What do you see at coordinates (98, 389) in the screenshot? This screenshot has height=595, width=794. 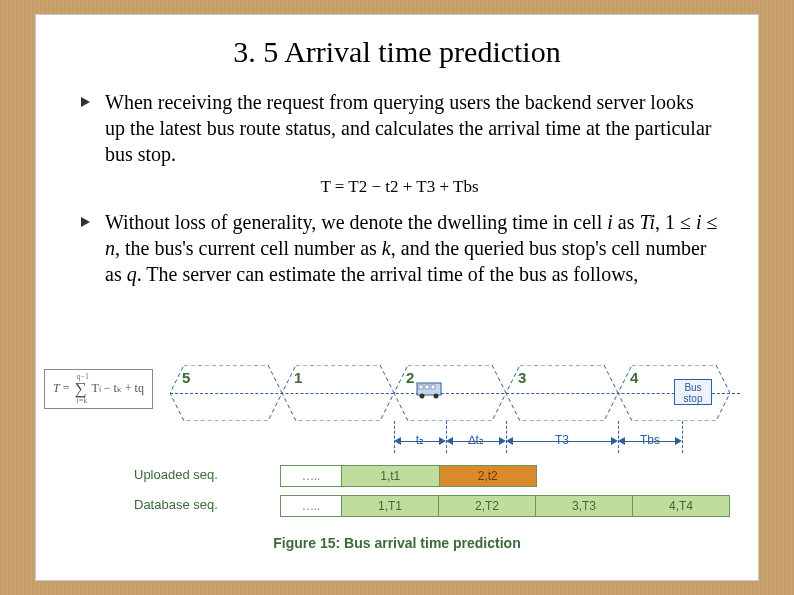 I see `equation-box: T = ∑ q−1 i=k Tᵢ − tₖ + tq` at bounding box center [98, 389].